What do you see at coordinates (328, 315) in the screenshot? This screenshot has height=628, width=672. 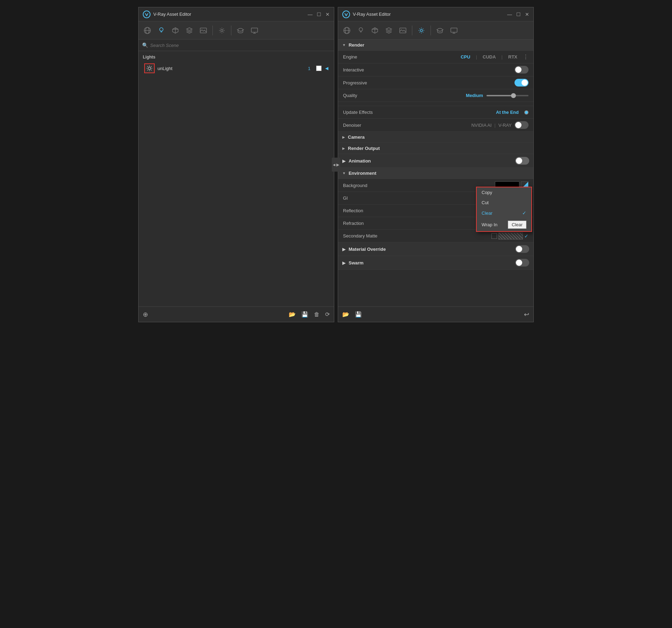 I see `refresh-icon-bottom: ⟳` at bounding box center [328, 315].